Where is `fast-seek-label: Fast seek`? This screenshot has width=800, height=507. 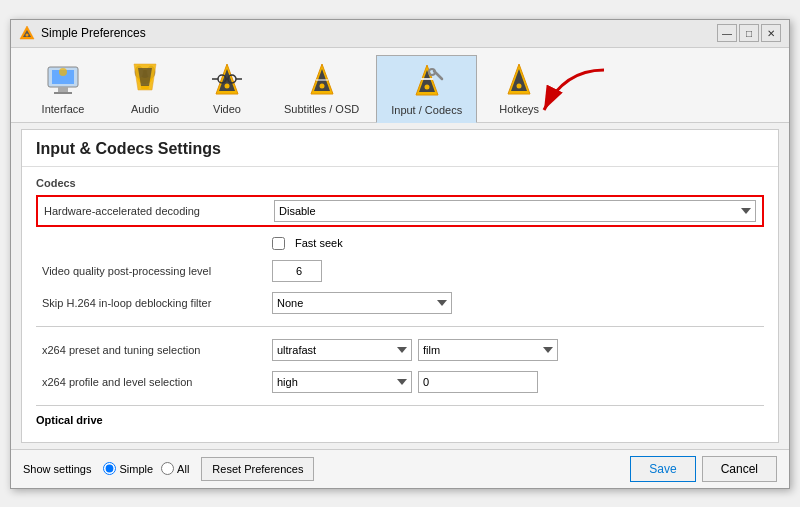
fast-seek-label: Fast seek is located at coordinates (319, 243).